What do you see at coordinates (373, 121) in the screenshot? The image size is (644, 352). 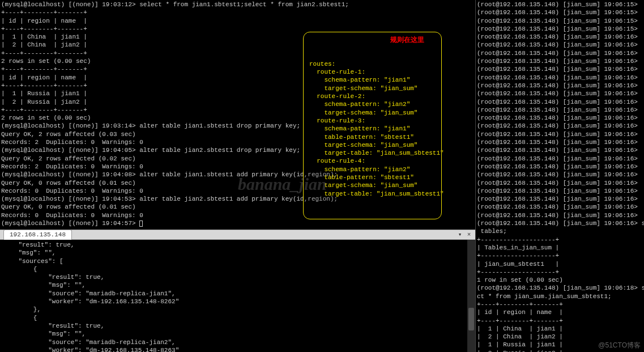 I see `terminal-line: route-rule-3:` at bounding box center [373, 121].